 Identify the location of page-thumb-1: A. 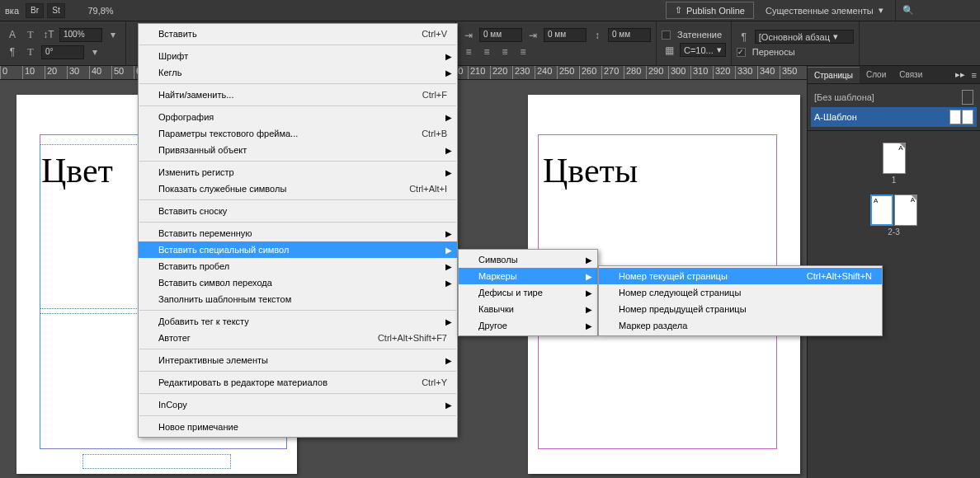
(894, 158).